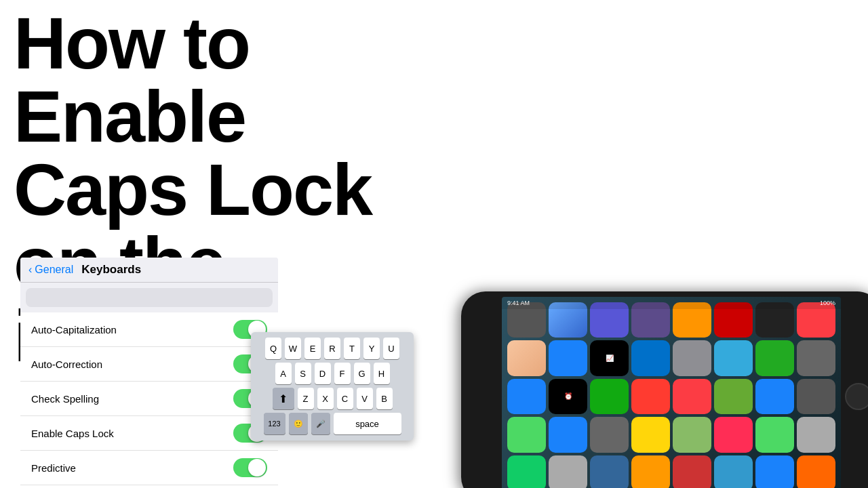 This screenshot has width=868, height=488. I want to click on key-numbers: 123, so click(275, 424).